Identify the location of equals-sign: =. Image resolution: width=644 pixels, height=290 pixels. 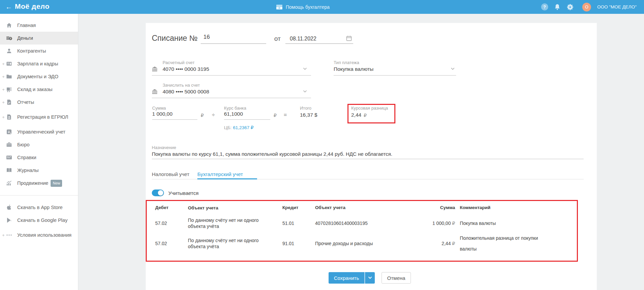
(285, 115).